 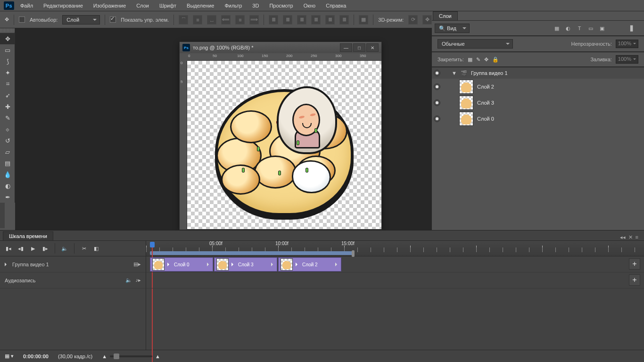 What do you see at coordinates (200, 6) in the screenshot?
I see `menu-select: Выделение` at bounding box center [200, 6].